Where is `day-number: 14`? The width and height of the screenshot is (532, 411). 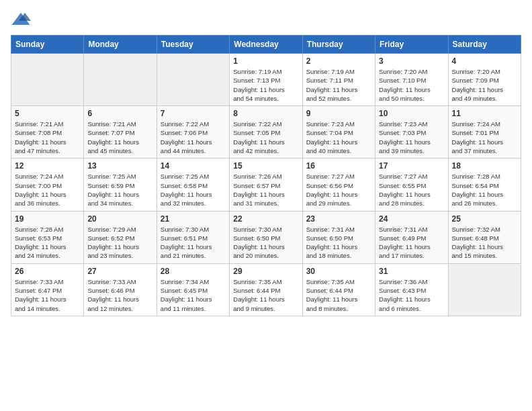 day-number: 14 is located at coordinates (193, 166).